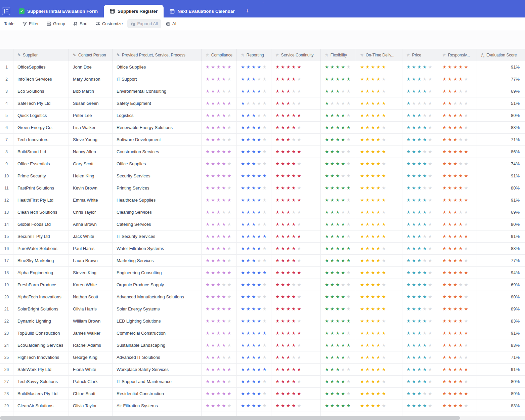 This screenshot has width=525, height=420. Describe the element at coordinates (157, 79) in the screenshot. I see `product-service-cell: IT Support` at that location.